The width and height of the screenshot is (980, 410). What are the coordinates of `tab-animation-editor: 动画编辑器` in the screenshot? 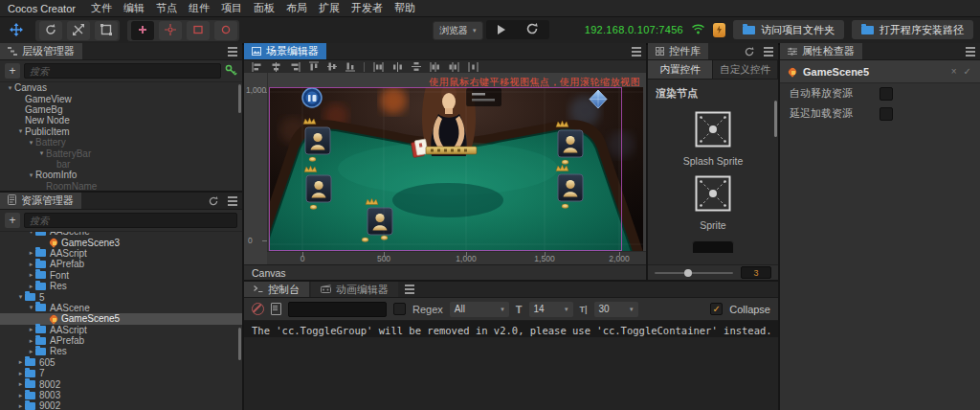 It's located at (354, 289).